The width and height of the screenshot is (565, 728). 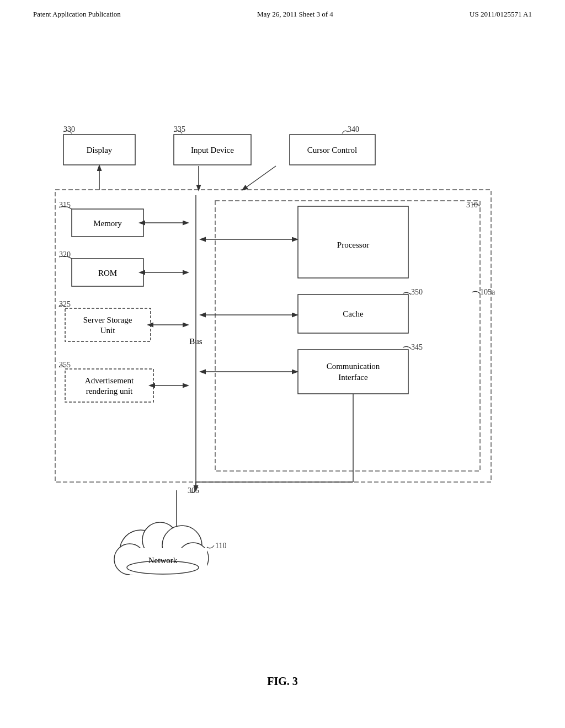 What do you see at coordinates (282, 9) in the screenshot?
I see `page-header: Patent Application Publication May 26, 2…` at bounding box center [282, 9].